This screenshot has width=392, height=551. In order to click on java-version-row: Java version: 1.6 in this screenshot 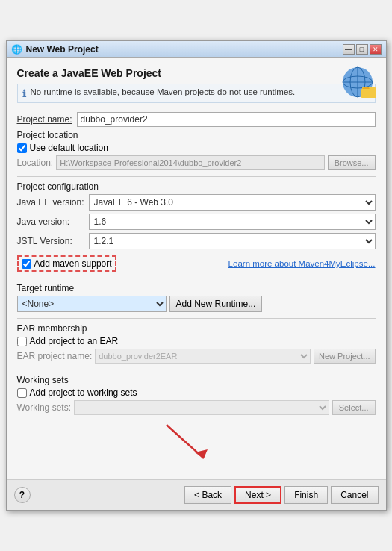, I will do `click(196, 222)`.